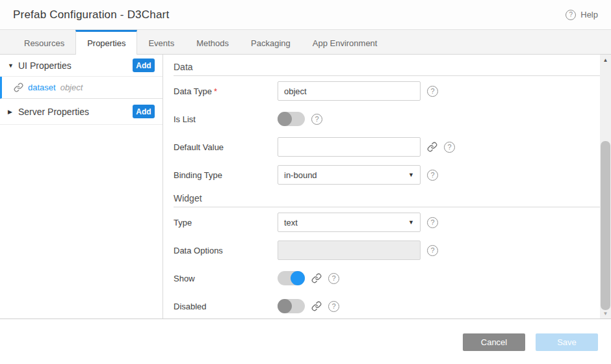 This screenshot has height=364, width=611. I want to click on chevron-right-icon: ▶, so click(13, 112).